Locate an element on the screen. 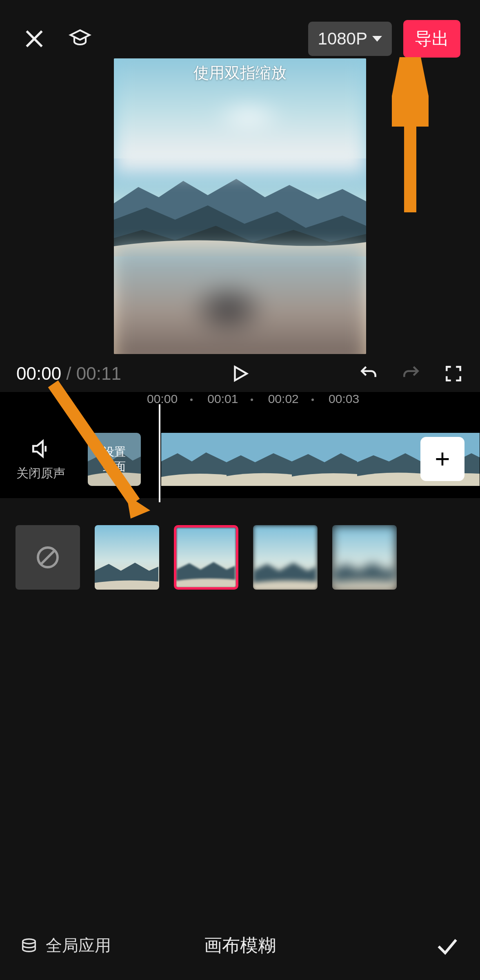 The image size is (480, 980). chevron-down-icon is located at coordinates (377, 39).